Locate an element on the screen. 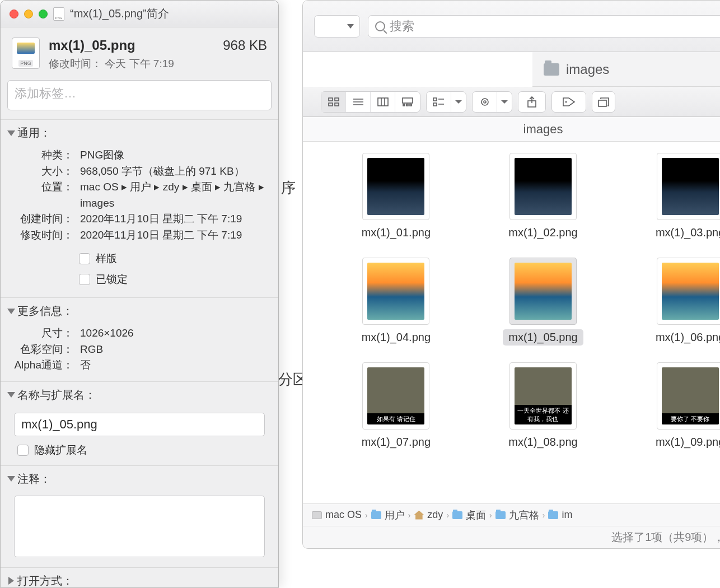 The height and width of the screenshot is (588, 720). tab-title: images is located at coordinates (588, 69).